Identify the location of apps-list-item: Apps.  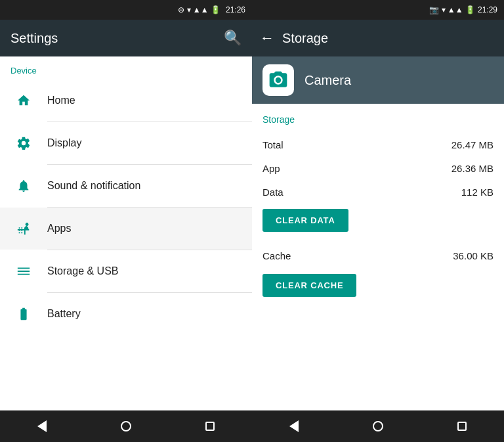
(126, 229).